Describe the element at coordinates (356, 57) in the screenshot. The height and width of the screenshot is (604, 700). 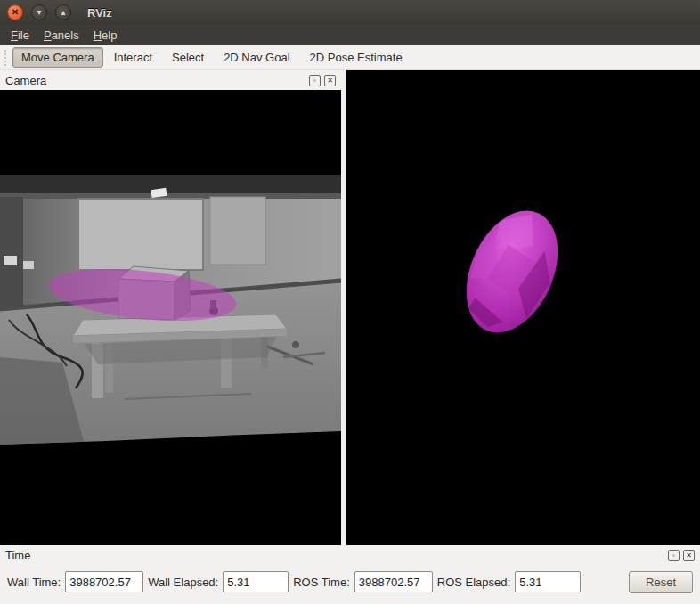
I see `tool-2d-pose-estimate: 2D Pose Estimate` at that location.